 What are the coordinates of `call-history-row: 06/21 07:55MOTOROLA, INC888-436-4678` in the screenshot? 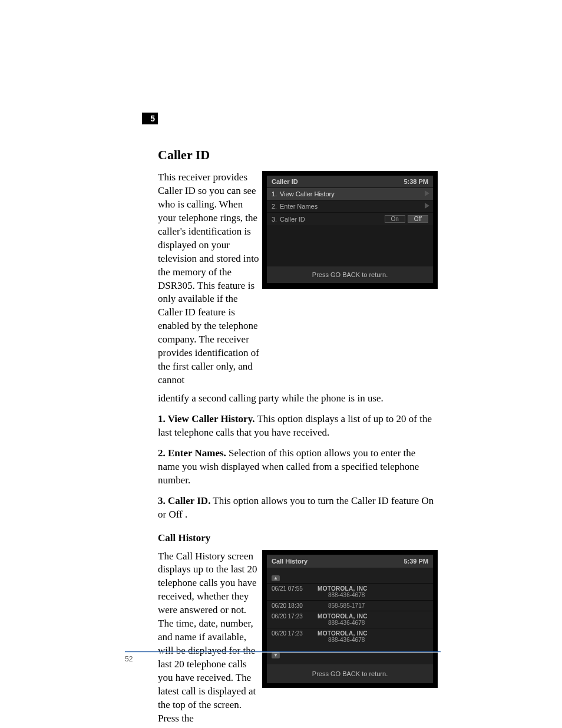 It's located at (350, 592).